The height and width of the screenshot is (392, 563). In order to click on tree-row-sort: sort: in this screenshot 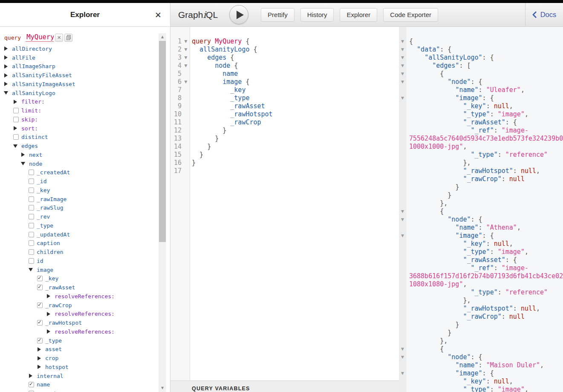, I will do `click(85, 129)`.